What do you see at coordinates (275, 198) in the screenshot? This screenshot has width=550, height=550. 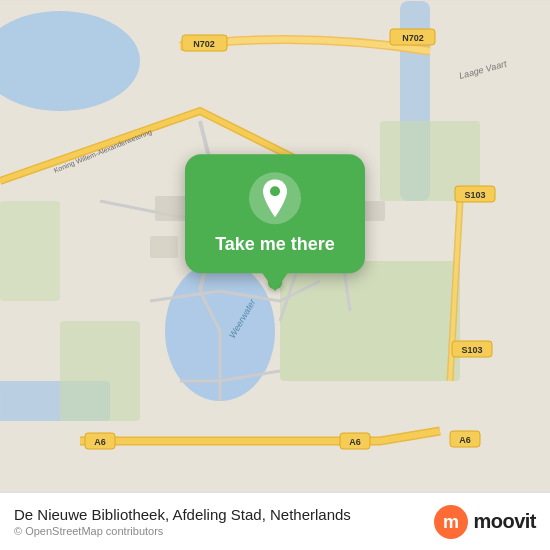 I see `location-pin-icon` at bounding box center [275, 198].